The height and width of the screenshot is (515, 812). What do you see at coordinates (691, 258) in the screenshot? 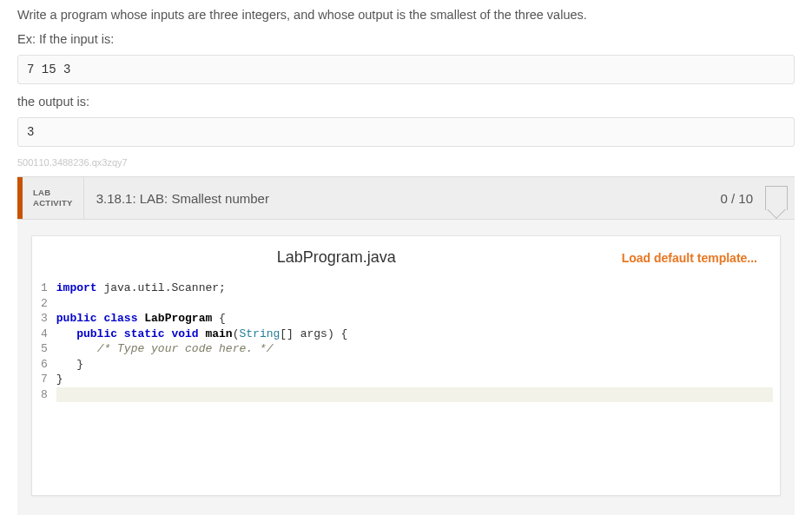
I see `load-default-template-link: Load default template...` at bounding box center [691, 258].